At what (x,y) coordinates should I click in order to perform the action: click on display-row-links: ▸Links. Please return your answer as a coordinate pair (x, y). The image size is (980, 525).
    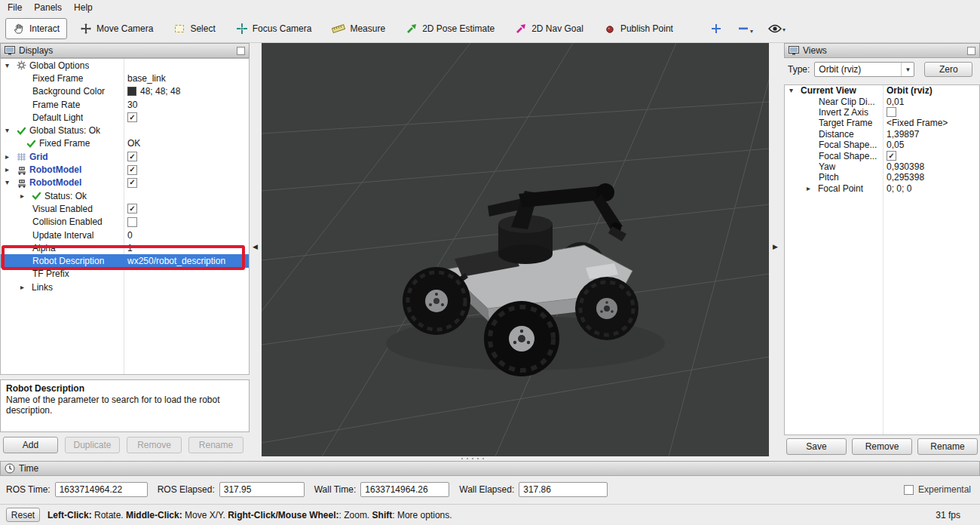
    Looking at the image, I should click on (125, 287).